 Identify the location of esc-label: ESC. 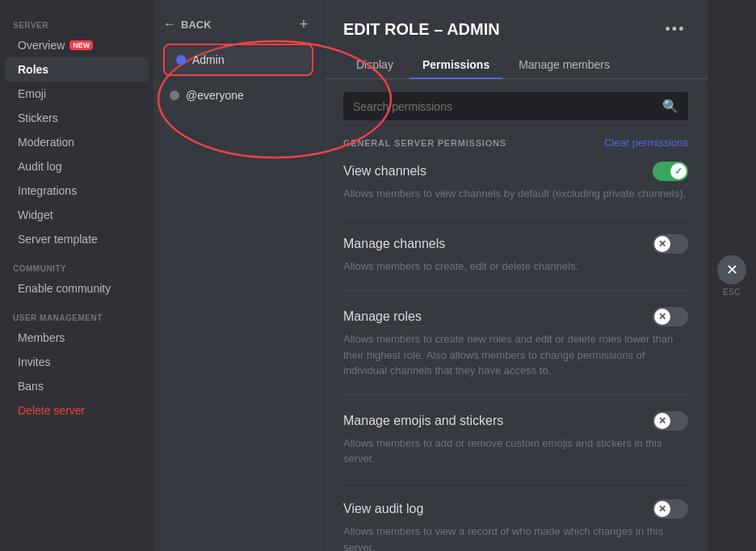
(732, 292).